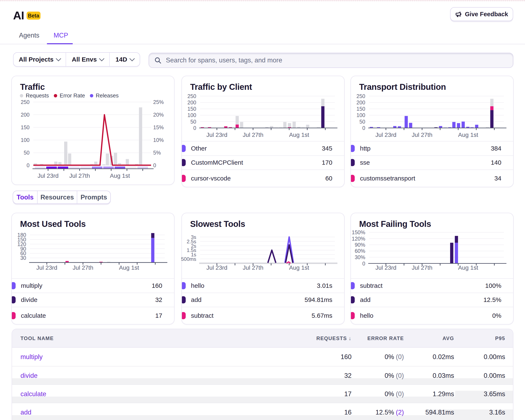 This screenshot has width=525, height=420. Describe the element at coordinates (189, 259) in the screenshot. I see `svg-text: 500ms` at that location.